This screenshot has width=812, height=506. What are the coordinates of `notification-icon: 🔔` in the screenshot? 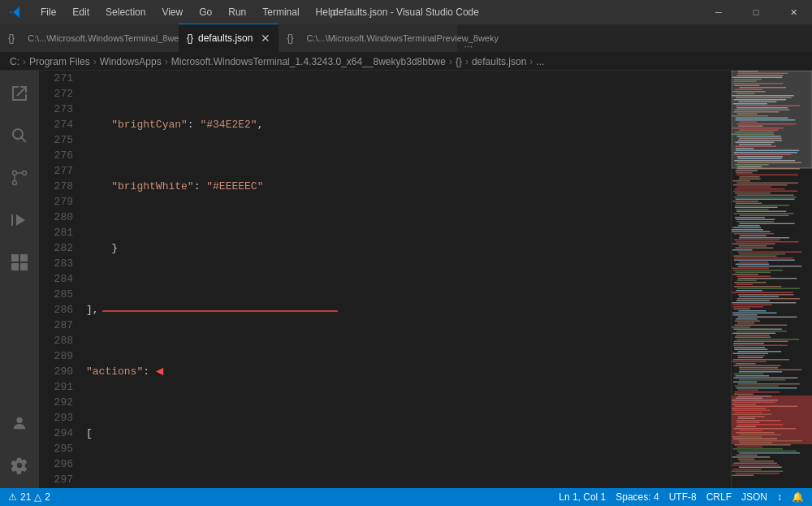 It's located at (797, 497).